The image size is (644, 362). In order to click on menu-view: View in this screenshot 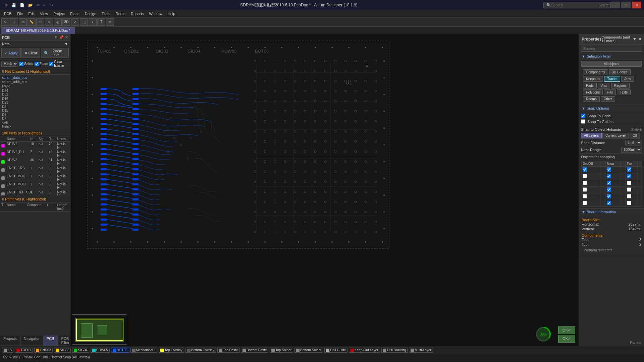, I will do `click(44, 14)`.